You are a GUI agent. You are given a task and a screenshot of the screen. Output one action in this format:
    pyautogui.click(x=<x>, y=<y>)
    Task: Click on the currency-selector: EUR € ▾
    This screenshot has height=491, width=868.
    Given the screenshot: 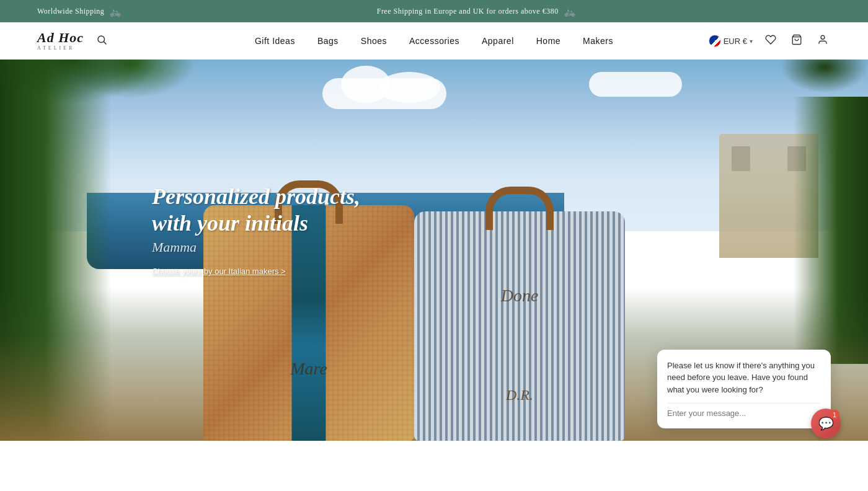 What is the action you would take?
    pyautogui.click(x=730, y=41)
    